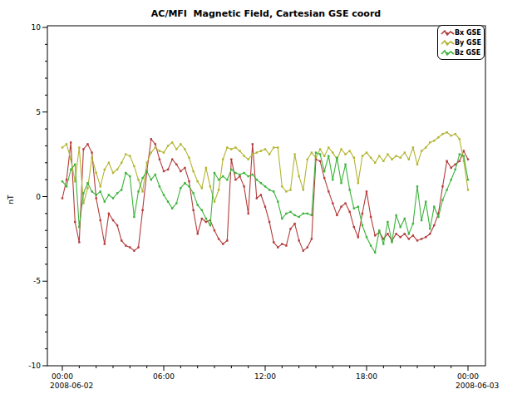 The width and height of the screenshot is (532, 399). I want to click on x-date-label: 2008-06-02, so click(71, 386).